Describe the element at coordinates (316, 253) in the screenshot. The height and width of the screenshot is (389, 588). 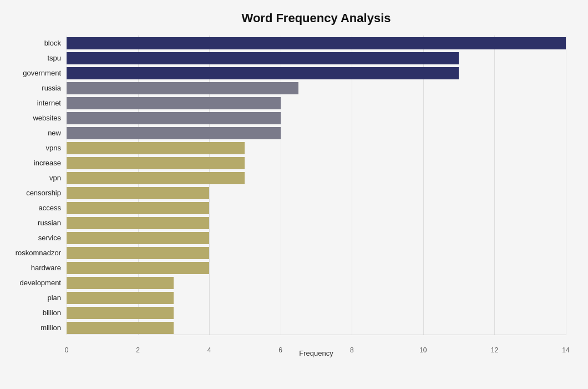
I see `bar-row: roskomnadzor` at that location.